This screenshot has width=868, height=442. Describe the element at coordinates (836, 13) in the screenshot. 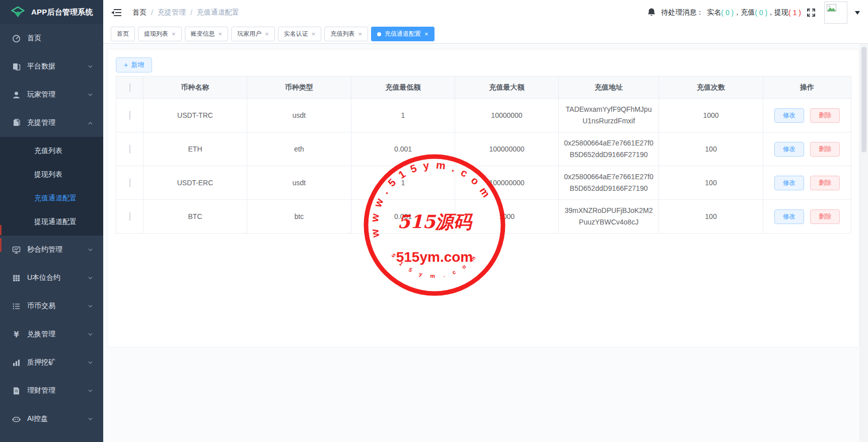

I see `avatar` at that location.